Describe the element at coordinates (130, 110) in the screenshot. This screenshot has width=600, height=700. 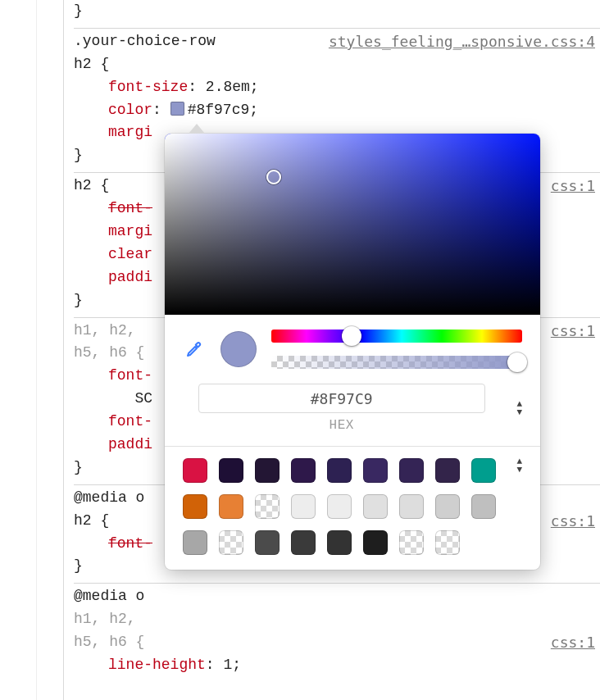
I see `css-property: color` at that location.